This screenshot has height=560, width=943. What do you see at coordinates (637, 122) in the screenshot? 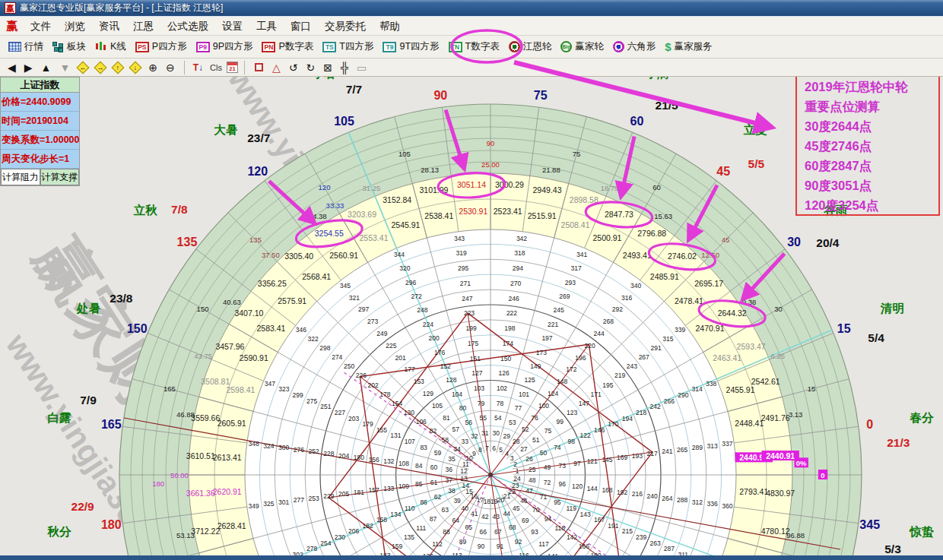
I see `outer-degree-label: 60` at bounding box center [637, 122].